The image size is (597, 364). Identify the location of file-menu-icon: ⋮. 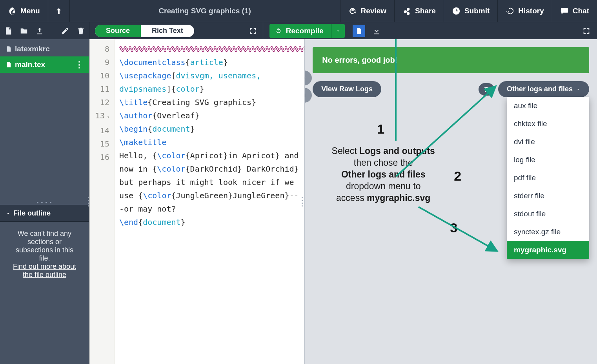
(79, 65).